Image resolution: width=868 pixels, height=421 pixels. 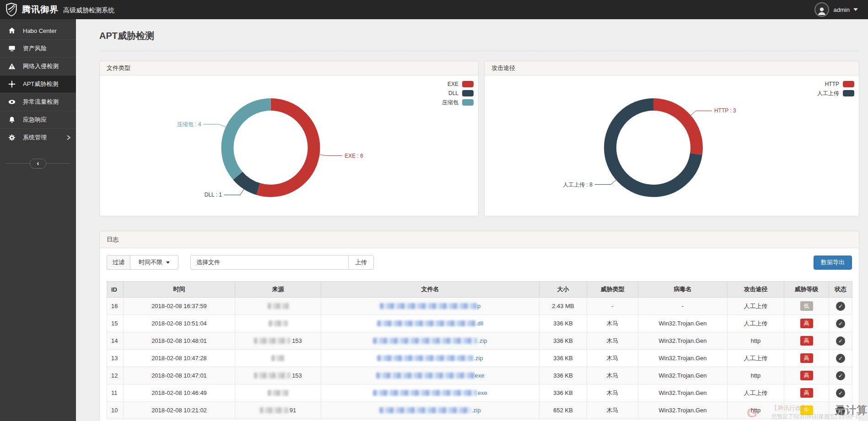 I want to click on time-filter-dropdown: 时间不限, so click(x=154, y=262).